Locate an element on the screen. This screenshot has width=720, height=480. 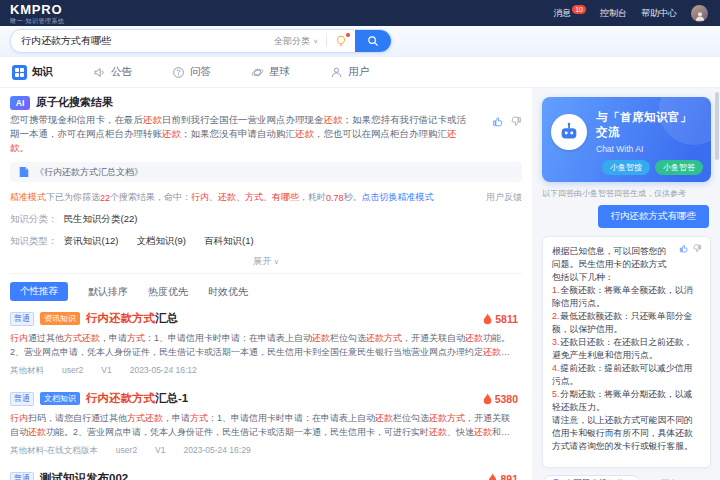
sort-tab: 个性推荐 is located at coordinates (39, 292).